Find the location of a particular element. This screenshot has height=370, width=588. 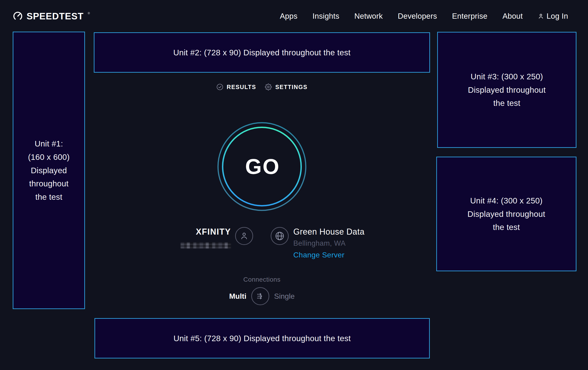

isp-name: XFINITY is located at coordinates (213, 232).